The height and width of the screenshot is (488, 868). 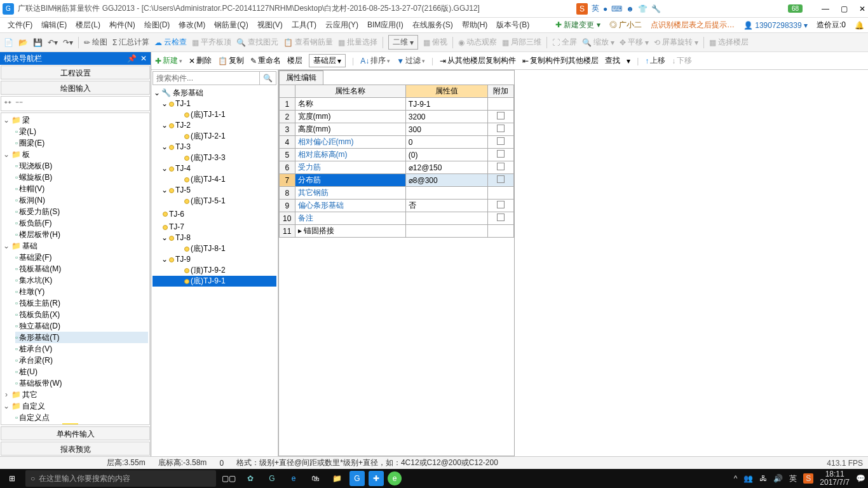 What do you see at coordinates (613, 61) in the screenshot?
I see `search-button: 查找` at bounding box center [613, 61].